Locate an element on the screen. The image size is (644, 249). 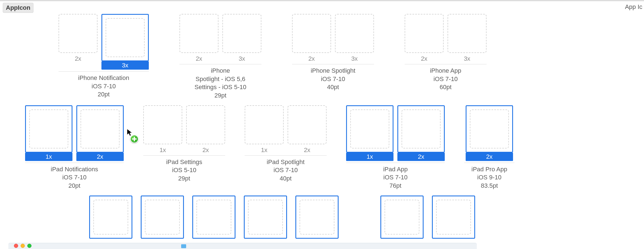
group-caption: iPhone Spotlight - iOS 5,6 Settings - iO… is located at coordinates (220, 83).